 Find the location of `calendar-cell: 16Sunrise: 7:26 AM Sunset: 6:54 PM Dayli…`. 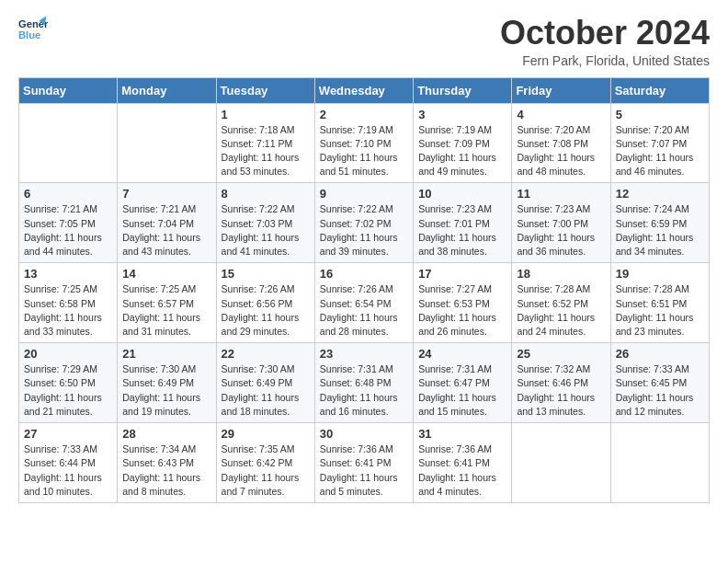

calendar-cell: 16Sunrise: 7:26 AM Sunset: 6:54 PM Dayli… is located at coordinates (364, 304).